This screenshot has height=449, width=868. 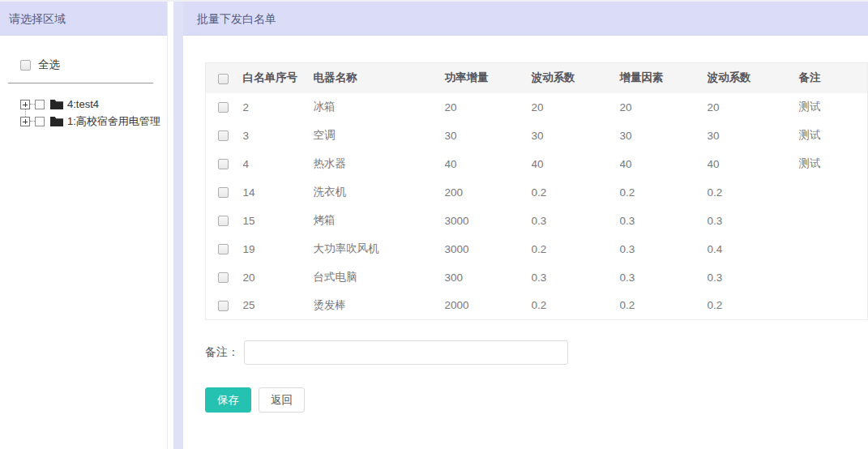 I want to click on table-row: 20台式电脑3000.30.30.3, so click(x=537, y=277).